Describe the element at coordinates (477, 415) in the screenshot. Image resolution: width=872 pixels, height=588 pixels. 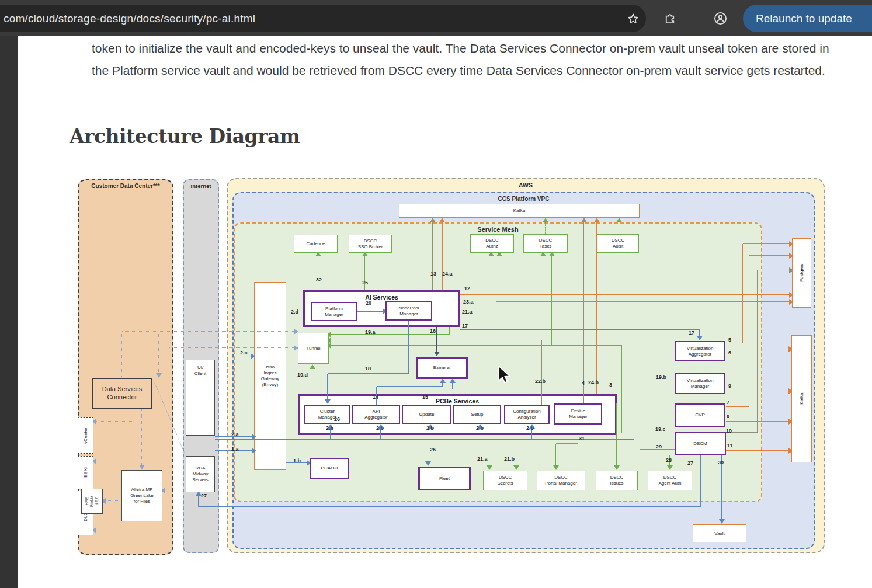
I see `node-setup: Setup` at that location.